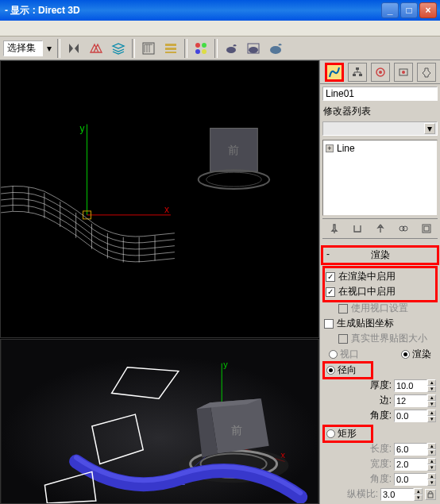 The image size is (440, 504). Describe the element at coordinates (403, 229) in the screenshot. I see `remove-modifier-icon` at that location.